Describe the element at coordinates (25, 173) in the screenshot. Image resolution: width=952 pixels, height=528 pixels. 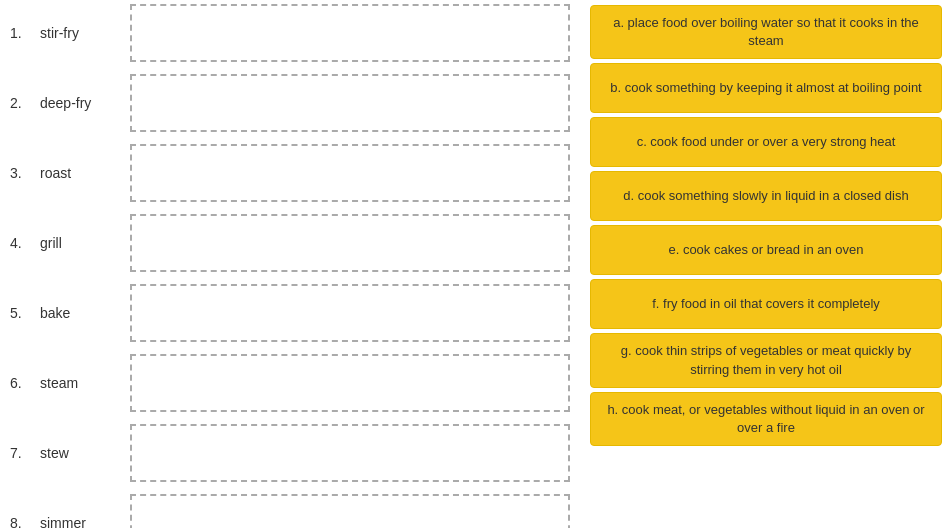
I see `item-number: 3.` at that location.